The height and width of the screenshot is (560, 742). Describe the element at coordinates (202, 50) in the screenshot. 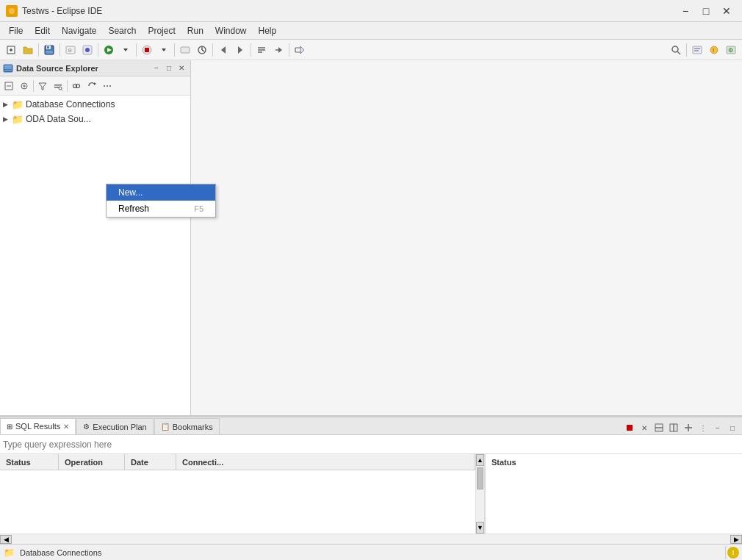

I see `toolbar-t2` at that location.